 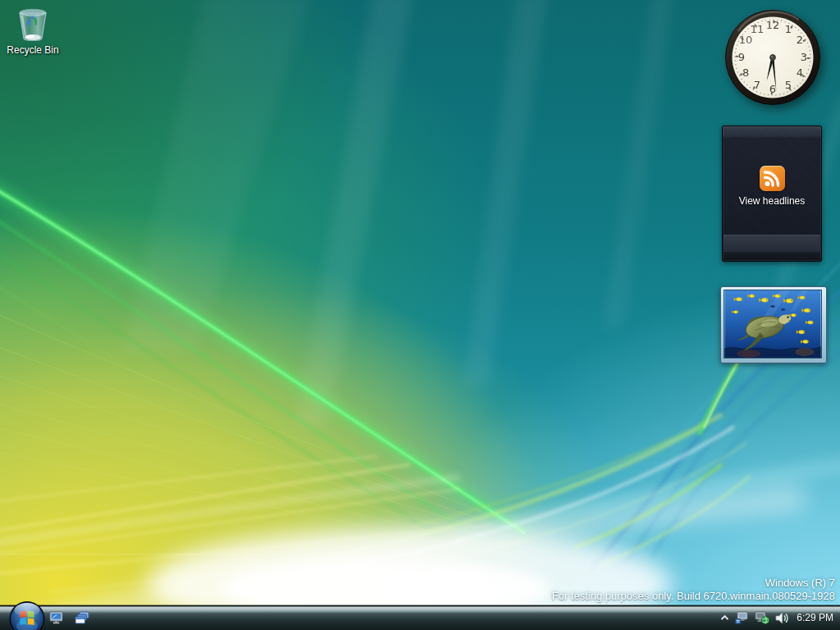 I want to click on slideshow-photo-sea-turtle, so click(x=773, y=324).